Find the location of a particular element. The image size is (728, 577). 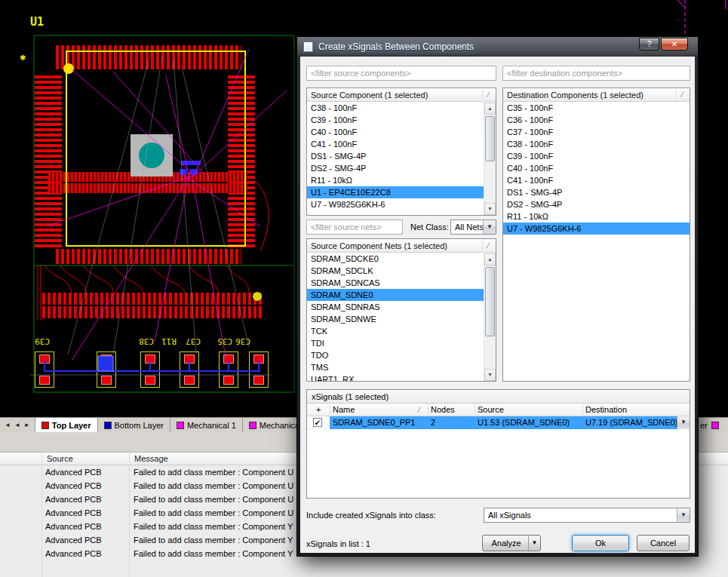

layer-tab-top: Top Layer is located at coordinates (66, 425).